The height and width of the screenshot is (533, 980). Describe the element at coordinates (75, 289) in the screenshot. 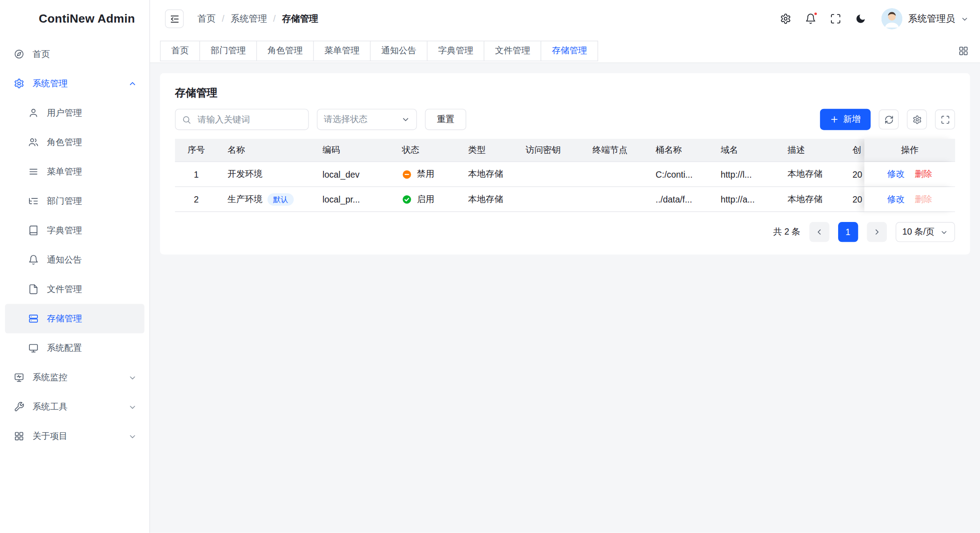

I see `sidebar-item-file-mgmt: 文件管理` at that location.